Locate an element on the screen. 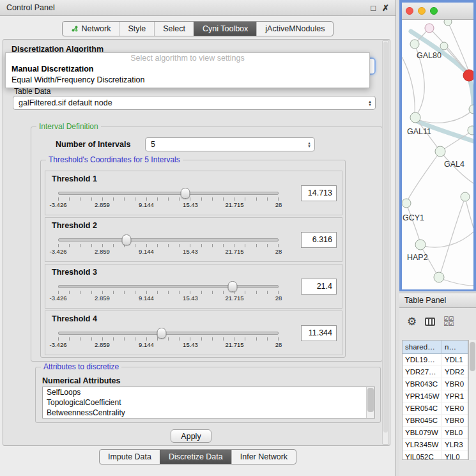 The image size is (476, 476). minimize-traffic-light-icon is located at coordinates (422, 11).